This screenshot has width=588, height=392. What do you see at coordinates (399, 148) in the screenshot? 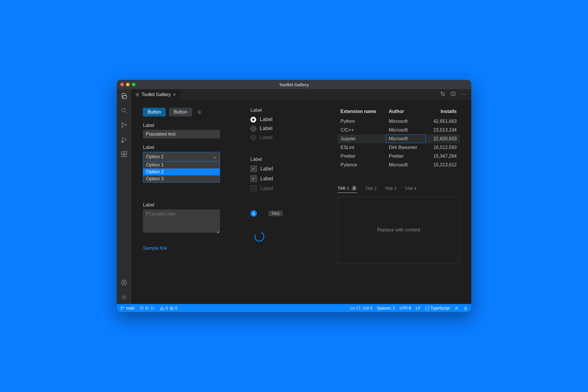
I see `table-row: ESLintDirk Baeumer16,512,593` at bounding box center [399, 148].